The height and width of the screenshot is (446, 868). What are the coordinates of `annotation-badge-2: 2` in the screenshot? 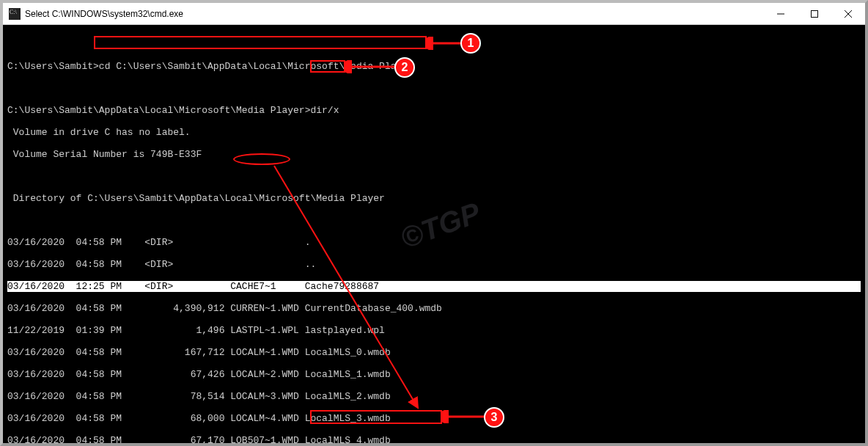 It's located at (405, 67).